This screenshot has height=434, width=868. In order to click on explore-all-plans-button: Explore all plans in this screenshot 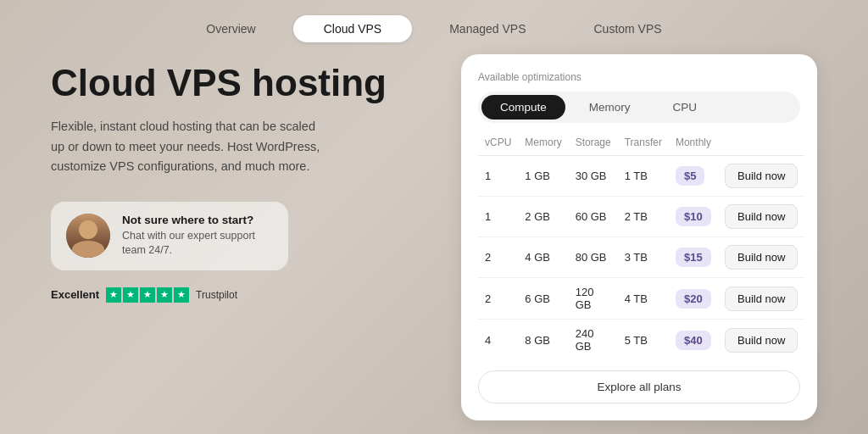, I will do `click(639, 387)`.